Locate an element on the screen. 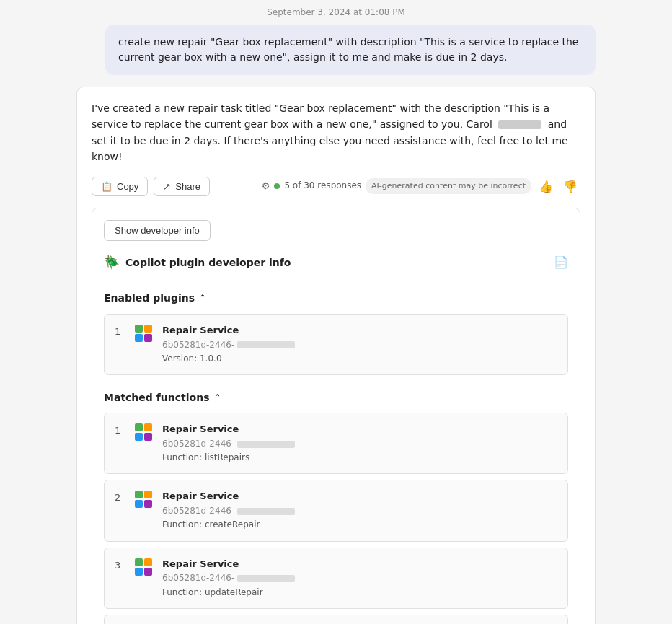 The width and height of the screenshot is (672, 624). user-message: create new repair "Gear box replacement"… is located at coordinates (350, 50).